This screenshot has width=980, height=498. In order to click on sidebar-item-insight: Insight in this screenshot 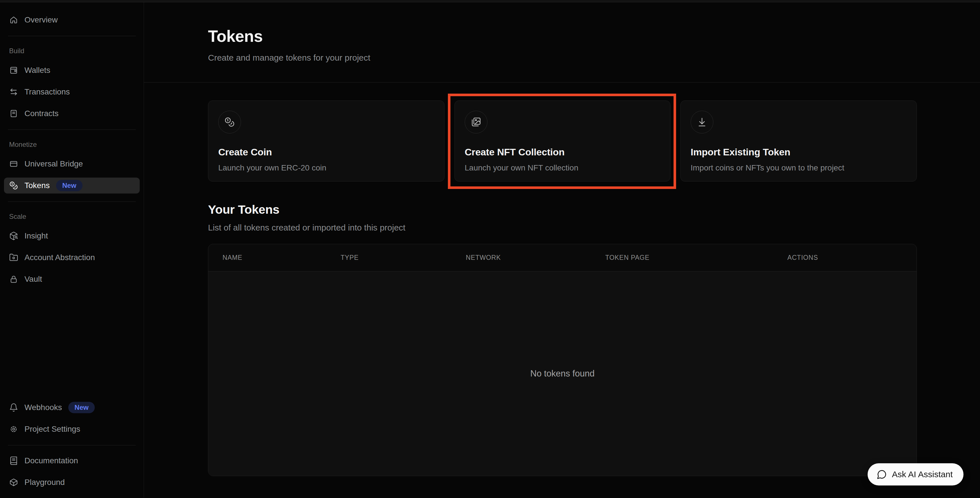, I will do `click(72, 236)`.